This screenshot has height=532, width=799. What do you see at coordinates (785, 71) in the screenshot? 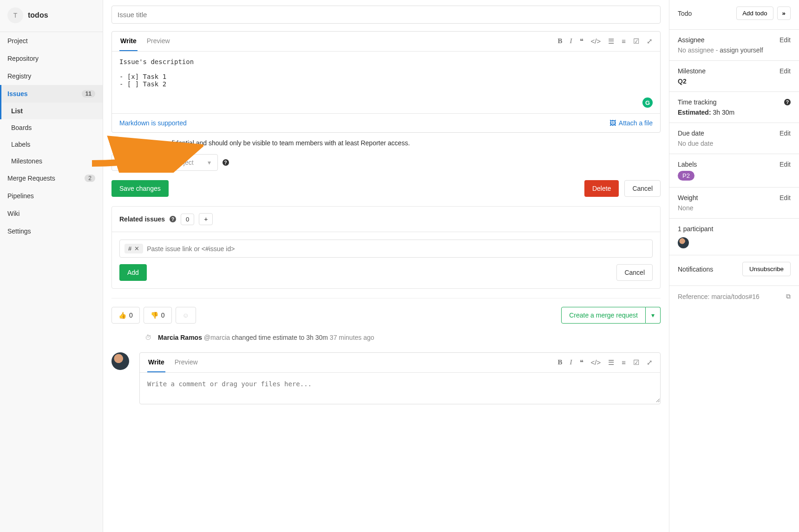
I see `milestone-edit: Edit` at bounding box center [785, 71].